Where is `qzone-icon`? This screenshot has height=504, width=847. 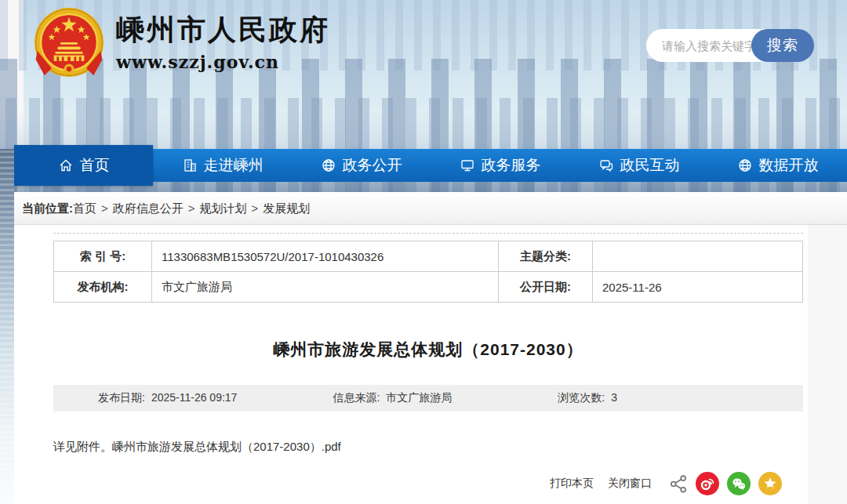 qzone-icon is located at coordinates (770, 484).